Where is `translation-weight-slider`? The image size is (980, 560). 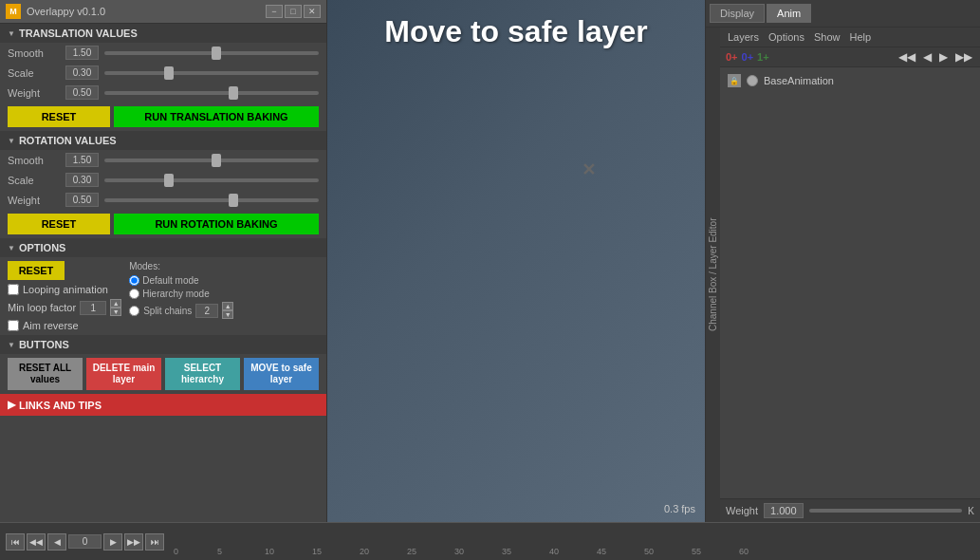 translation-weight-slider is located at coordinates (212, 93).